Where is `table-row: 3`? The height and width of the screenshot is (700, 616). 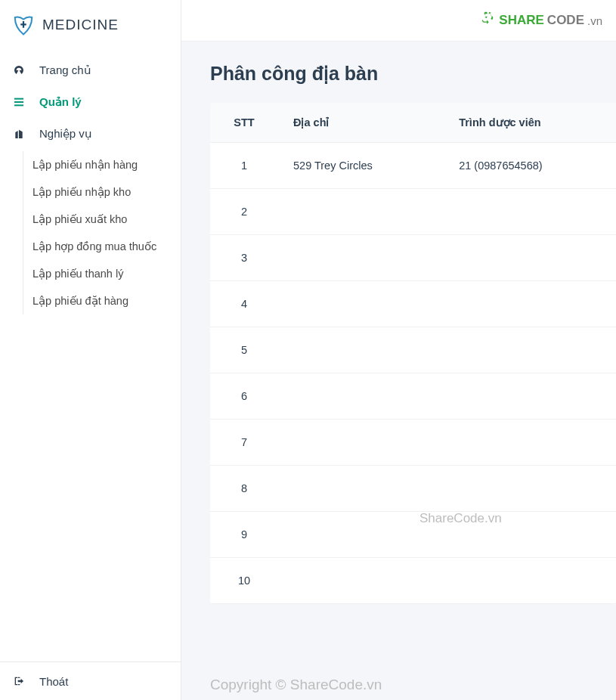
table-row: 3 is located at coordinates (413, 259).